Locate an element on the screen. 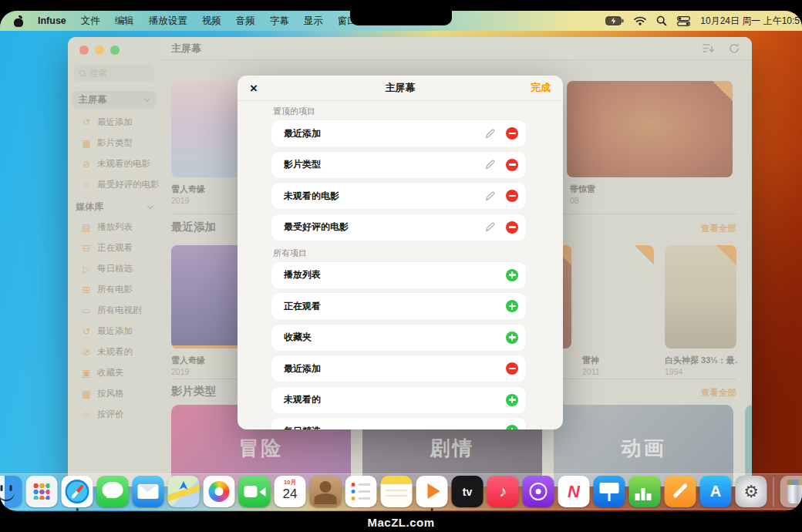  dock-contacts-icon is located at coordinates (325, 492).